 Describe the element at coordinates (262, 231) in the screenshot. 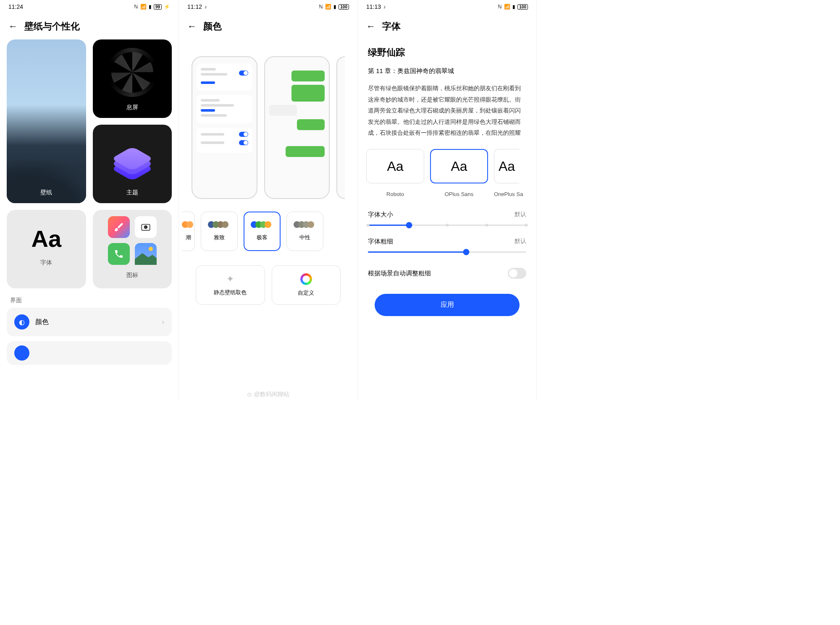

I see `palette-card-selected: 极客` at that location.